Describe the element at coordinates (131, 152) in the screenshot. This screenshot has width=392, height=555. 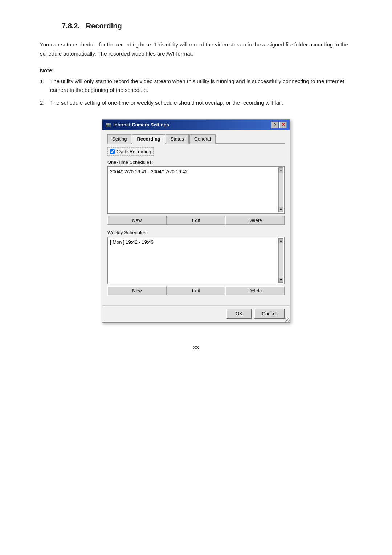
I see `cycle-recording-row: Cycle Recording` at that location.